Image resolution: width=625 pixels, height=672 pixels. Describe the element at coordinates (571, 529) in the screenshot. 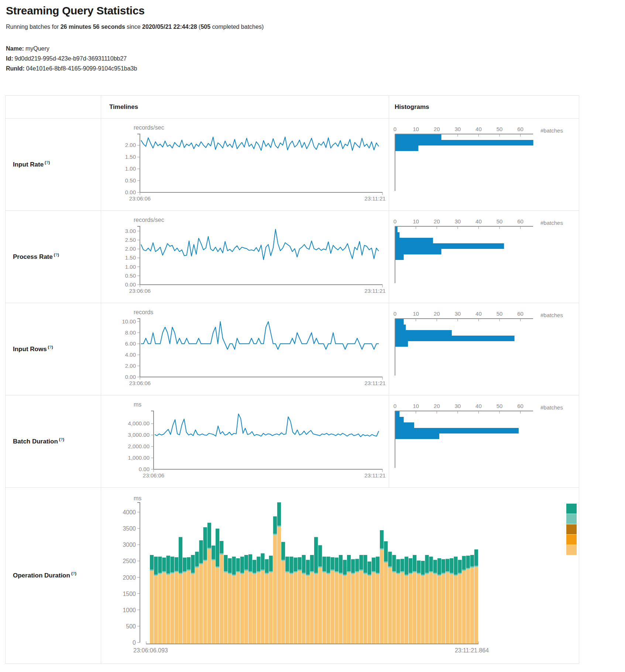

I see `operation-duration-legend` at that location.